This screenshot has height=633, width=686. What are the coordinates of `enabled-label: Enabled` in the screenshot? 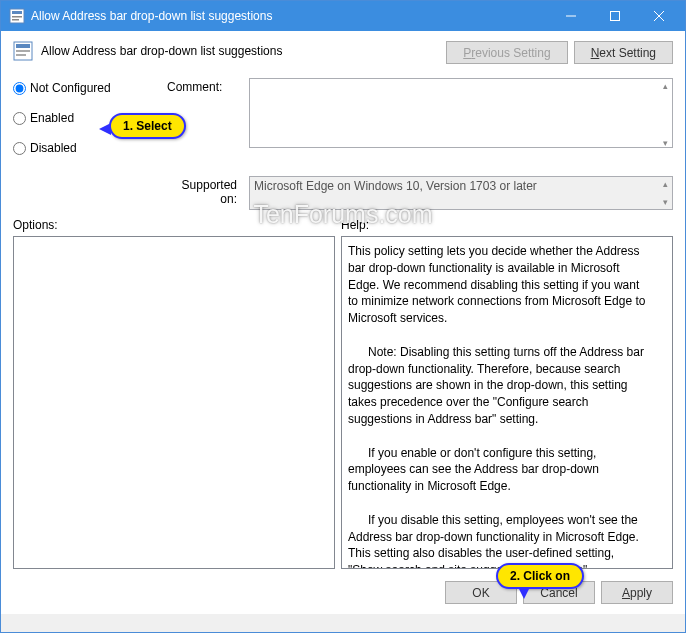 It's located at (52, 118).